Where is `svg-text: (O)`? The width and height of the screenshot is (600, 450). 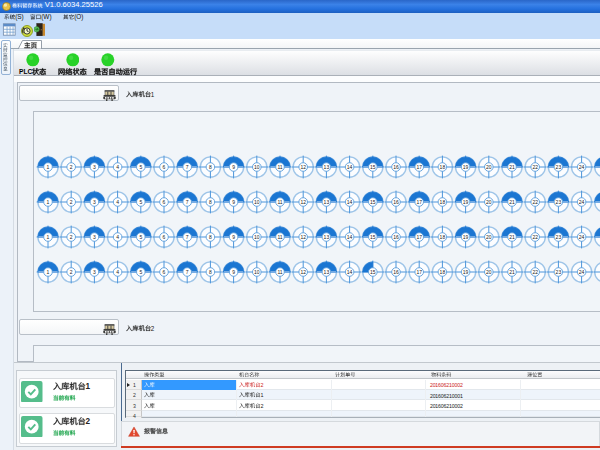
svg-text: (O) is located at coordinates (78, 17).